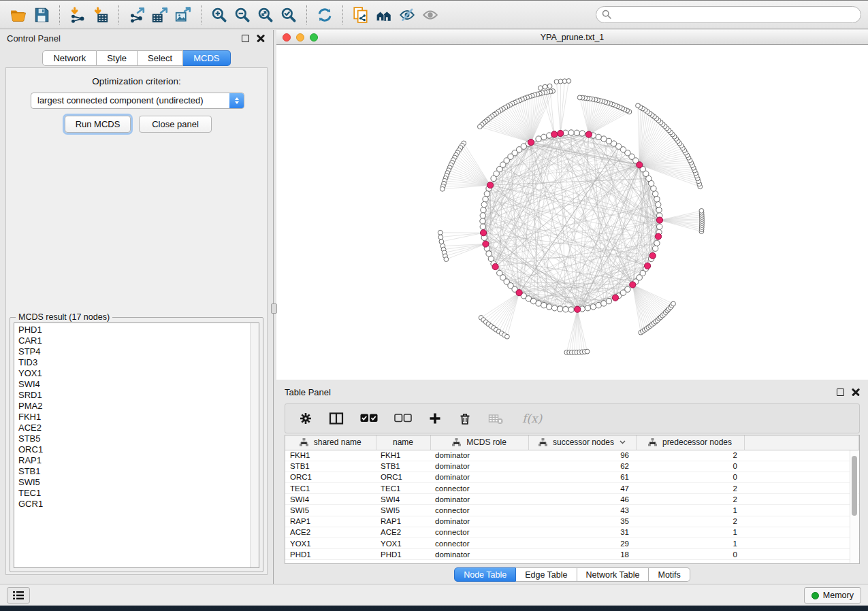 Image resolution: width=868 pixels, height=611 pixels. What do you see at coordinates (101, 15) in the screenshot?
I see `import-table-button` at bounding box center [101, 15].